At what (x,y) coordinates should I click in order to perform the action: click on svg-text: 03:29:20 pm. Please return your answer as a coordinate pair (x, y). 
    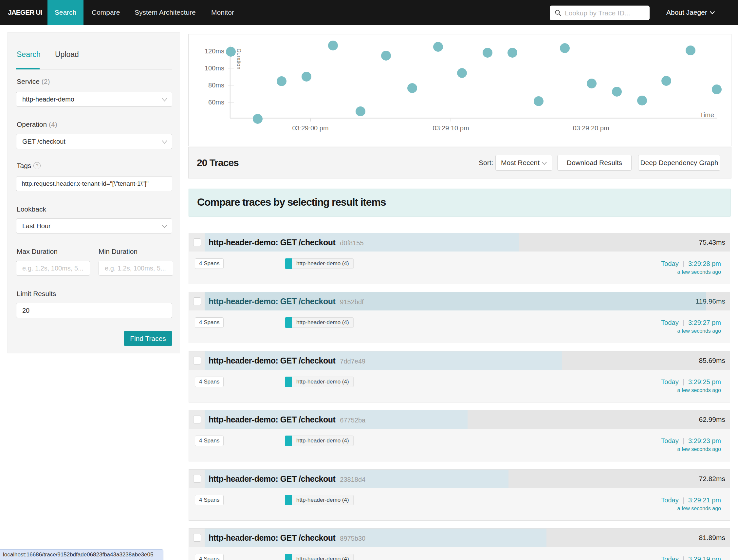
    Looking at the image, I should click on (591, 128).